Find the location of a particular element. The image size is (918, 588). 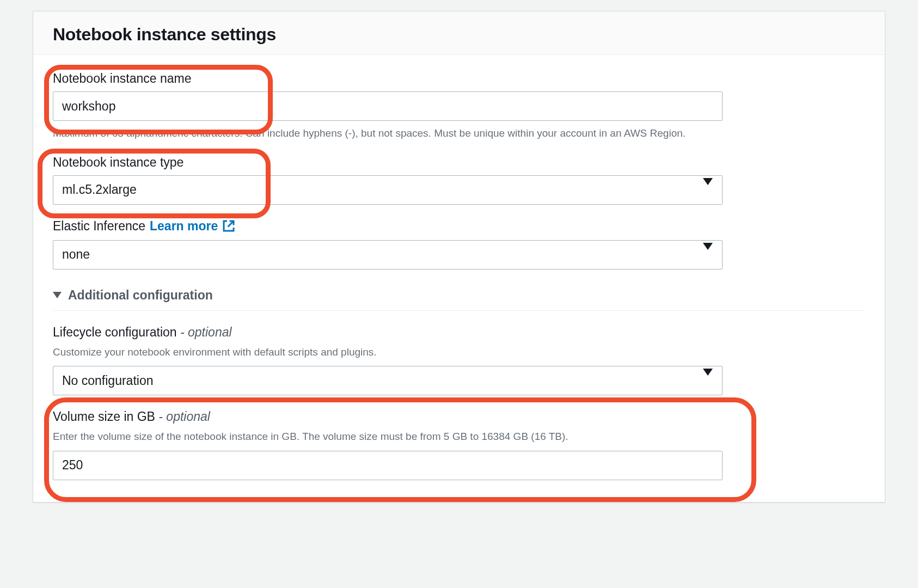

lifecycle-config-value: No configuration is located at coordinates (108, 381).